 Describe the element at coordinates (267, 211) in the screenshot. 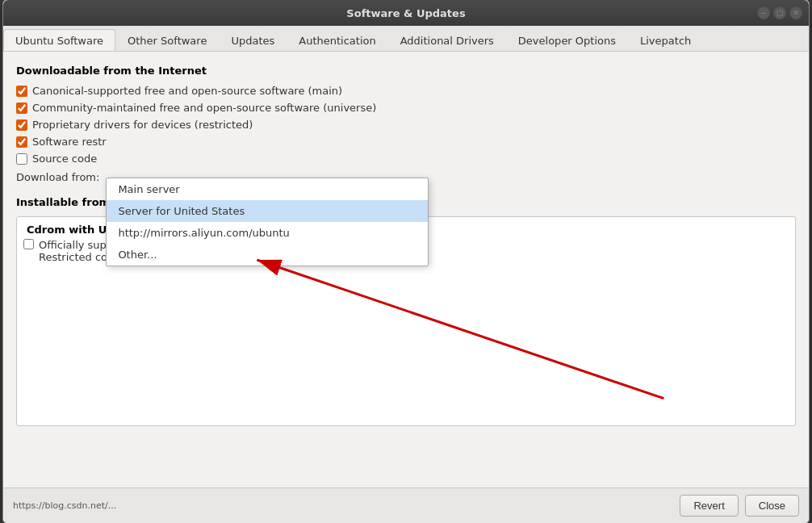

I see `dropdown-item-us-server: Server for United States` at that location.